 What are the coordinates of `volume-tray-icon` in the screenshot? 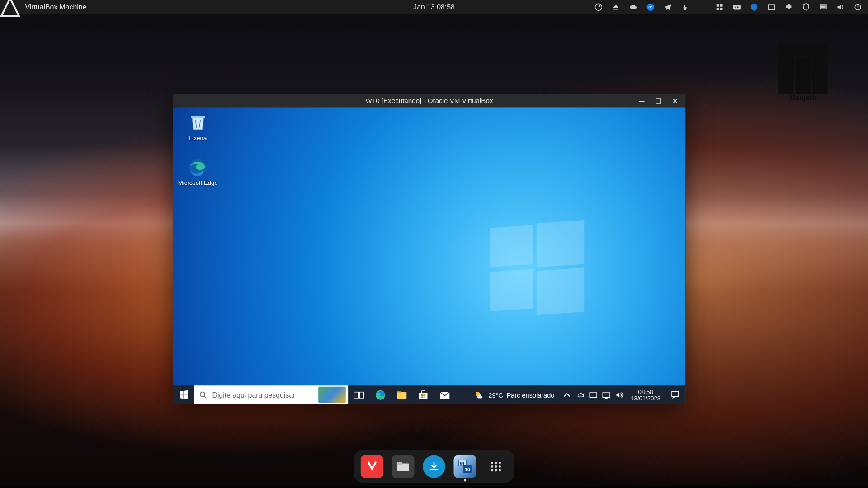 It's located at (619, 394).